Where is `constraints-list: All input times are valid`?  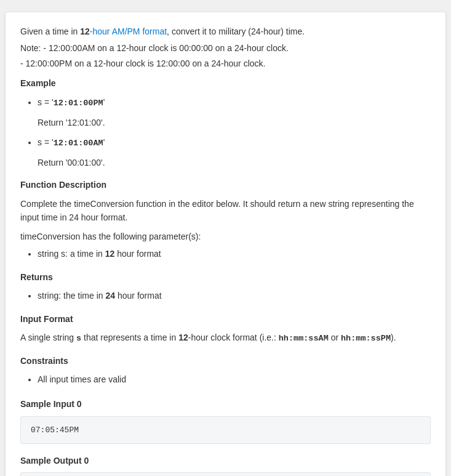
constraints-list: All input times are valid is located at coordinates (225, 380).